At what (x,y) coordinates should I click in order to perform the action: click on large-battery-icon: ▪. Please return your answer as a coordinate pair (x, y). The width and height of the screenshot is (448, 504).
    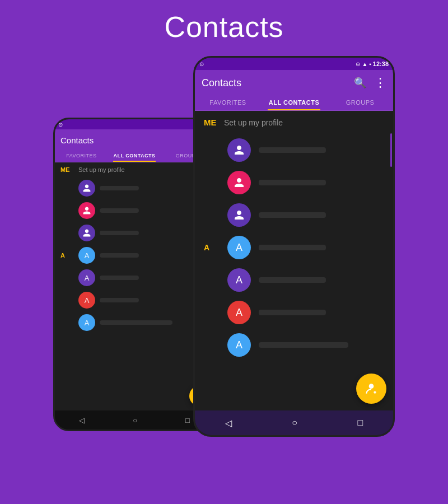
    Looking at the image, I should click on (370, 64).